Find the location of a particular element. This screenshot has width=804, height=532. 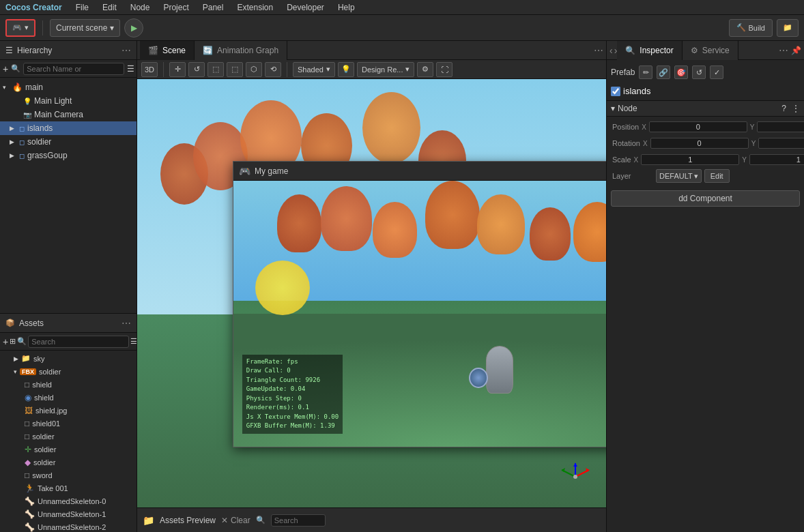

prefab-refresh-button: ↺ is located at coordinates (699, 72).